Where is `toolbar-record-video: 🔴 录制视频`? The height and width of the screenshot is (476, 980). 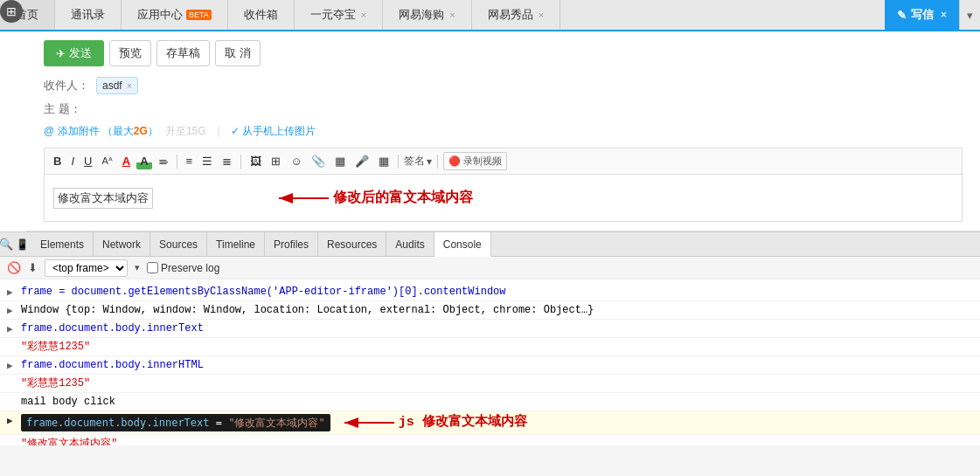 toolbar-record-video: 🔴 录制视频 is located at coordinates (476, 161).